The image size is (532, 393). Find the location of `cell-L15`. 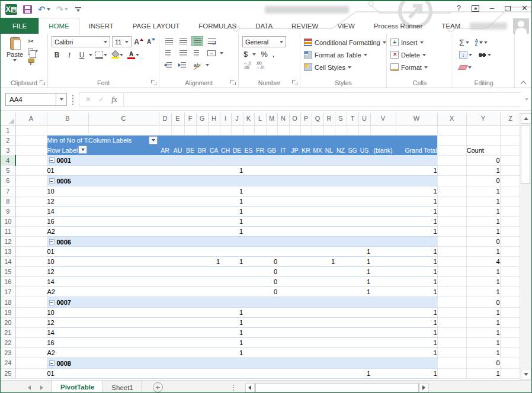

cell-L15 is located at coordinates (260, 272).